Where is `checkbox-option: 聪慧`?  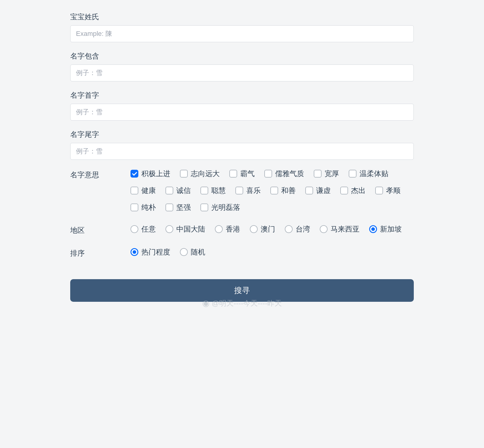 checkbox-option: 聪慧 is located at coordinates (213, 191).